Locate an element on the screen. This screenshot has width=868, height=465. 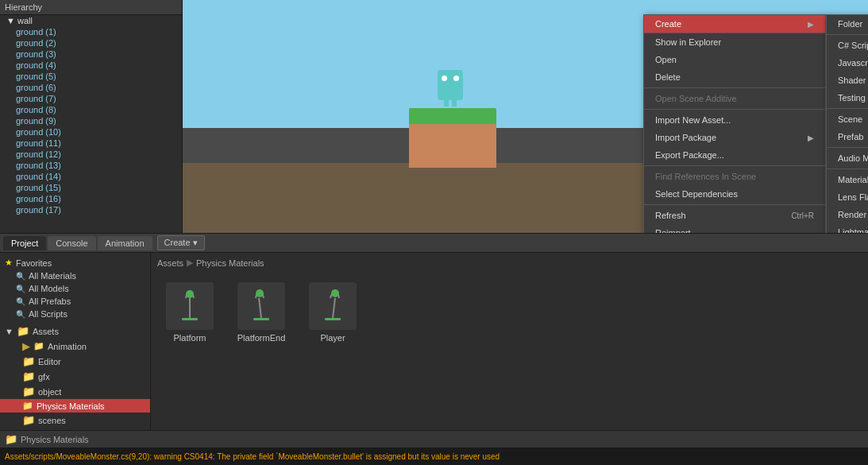
submenu-item-render-texture: Render Texture is located at coordinates (847, 215).